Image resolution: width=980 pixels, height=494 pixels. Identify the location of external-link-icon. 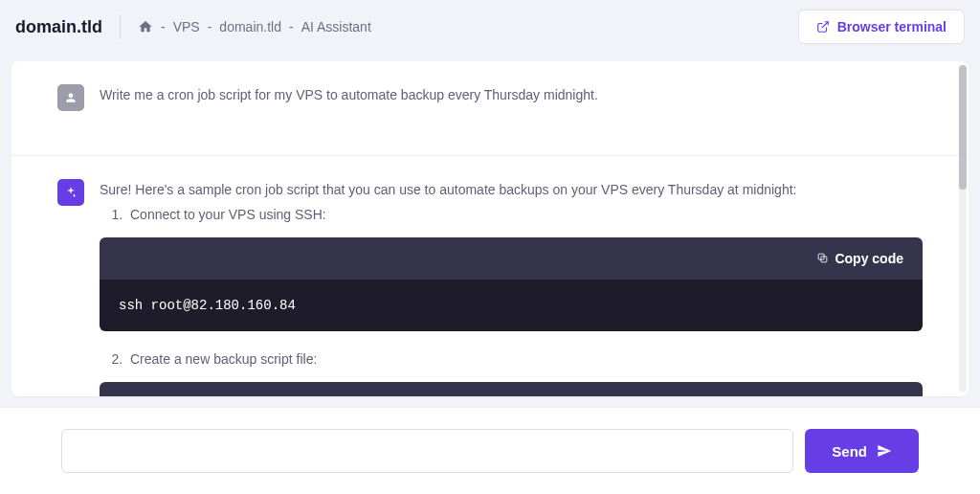
(823, 27).